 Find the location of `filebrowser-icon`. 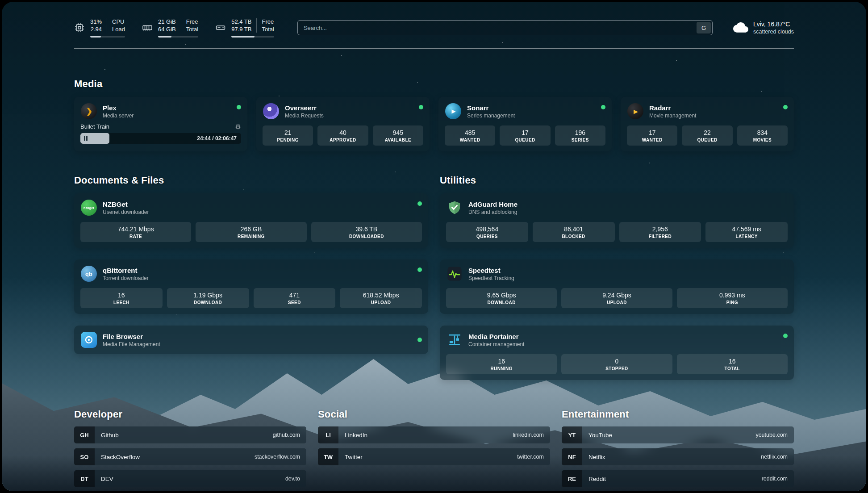

filebrowser-icon is located at coordinates (89, 340).